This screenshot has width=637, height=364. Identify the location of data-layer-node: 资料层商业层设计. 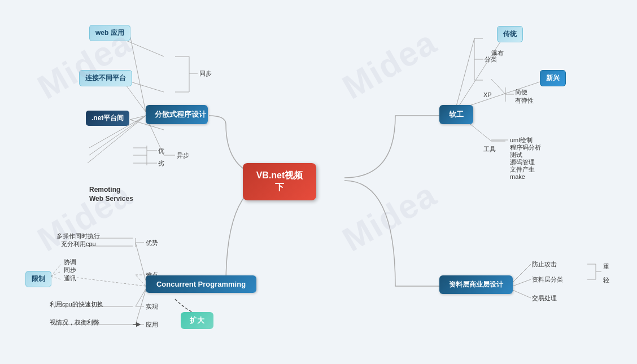
(476, 284).